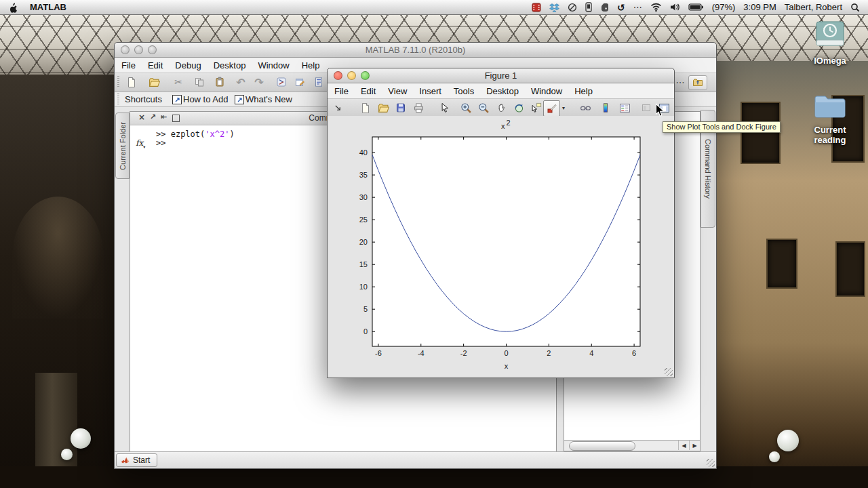  Describe the element at coordinates (48, 7) in the screenshot. I see `active-app-name: MATLAB` at that location.